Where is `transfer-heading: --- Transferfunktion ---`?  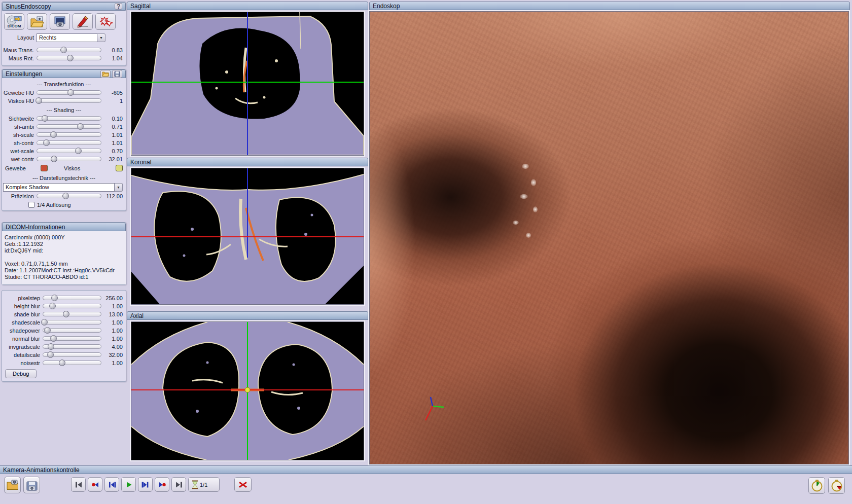 transfer-heading: --- Transferfunktion --- is located at coordinates (64, 84).